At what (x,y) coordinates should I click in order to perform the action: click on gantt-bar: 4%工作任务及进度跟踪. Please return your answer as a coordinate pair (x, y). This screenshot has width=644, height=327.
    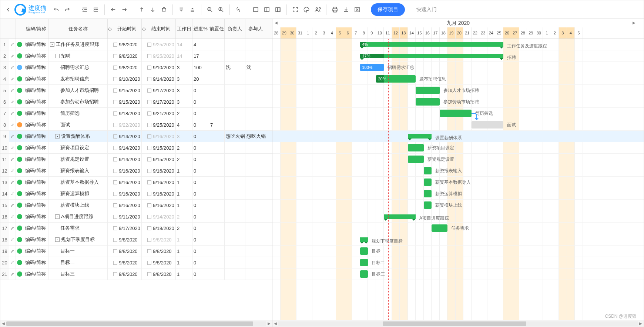
    Looking at the image, I should click on (432, 44).